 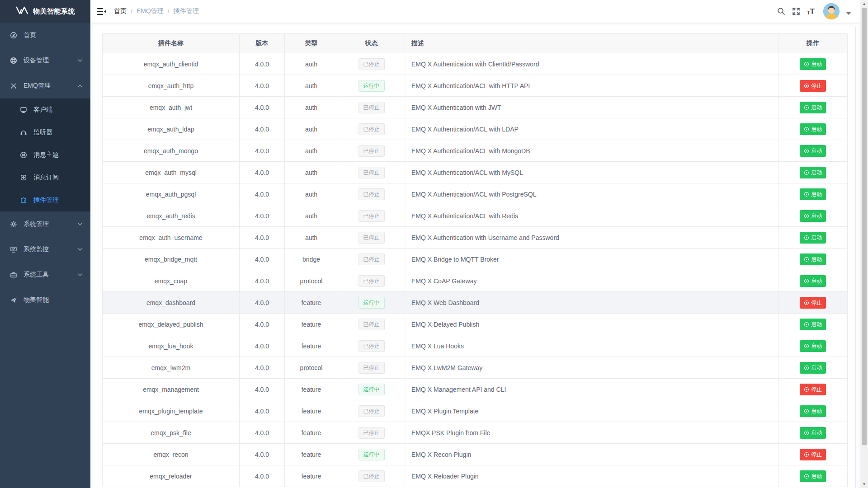 What do you see at coordinates (120, 11) in the screenshot?
I see `breadcrumb-item: 首页` at bounding box center [120, 11].